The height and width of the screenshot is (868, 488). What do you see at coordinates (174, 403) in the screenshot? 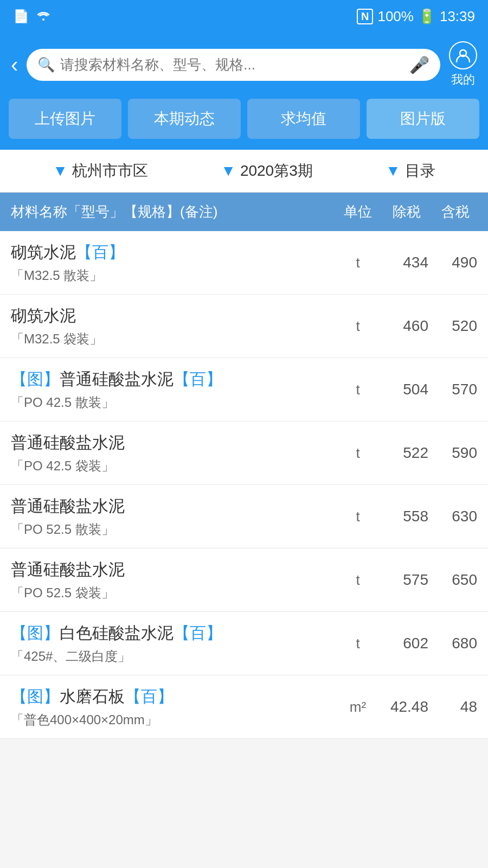
I see `material-spec: 「PO 42.5 散装」` at bounding box center [174, 403].